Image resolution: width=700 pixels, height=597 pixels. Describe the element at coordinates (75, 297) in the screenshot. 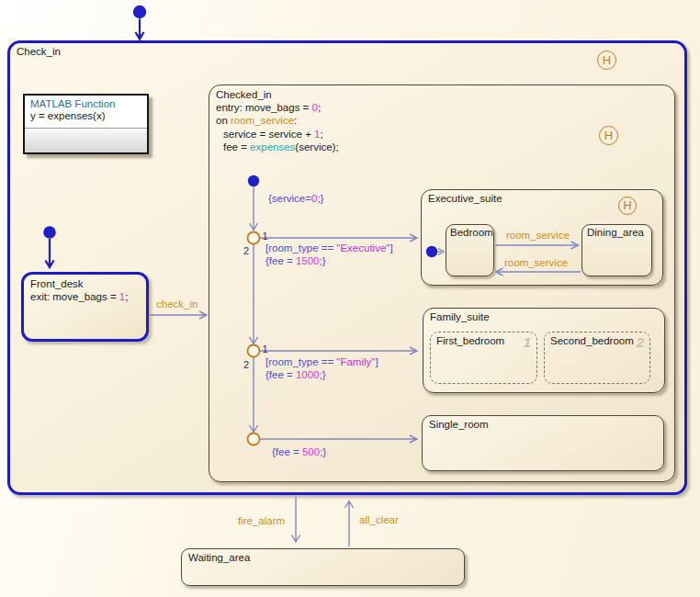

I see `code-text: exit: move_bags =` at that location.